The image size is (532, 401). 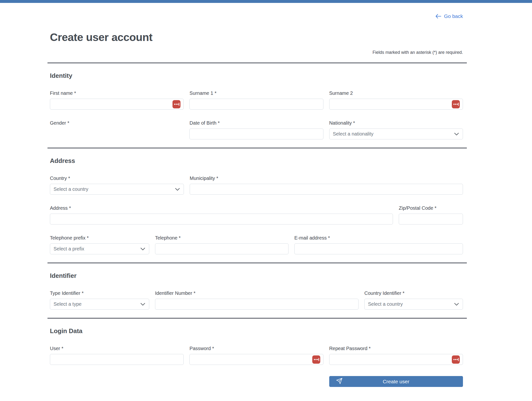 What do you see at coordinates (396, 93) in the screenshot?
I see `surname2-label: Surname 2` at bounding box center [396, 93].